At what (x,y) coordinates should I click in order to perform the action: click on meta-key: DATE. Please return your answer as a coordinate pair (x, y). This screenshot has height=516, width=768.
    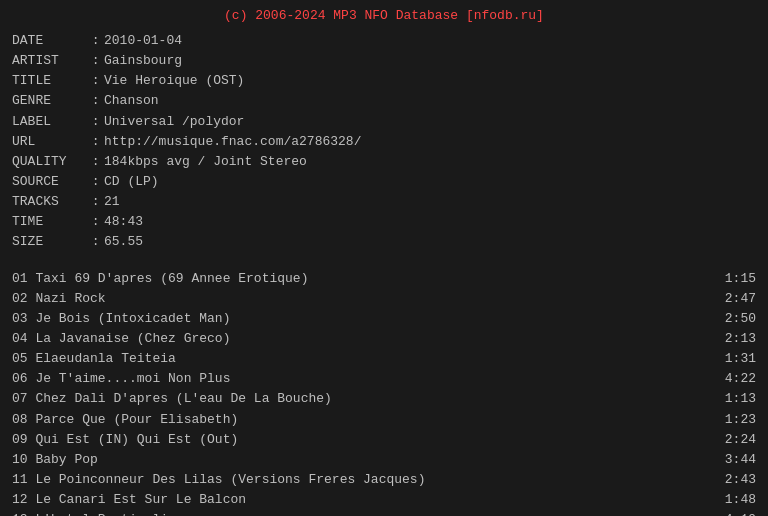
    Looking at the image, I should click on (48, 41).